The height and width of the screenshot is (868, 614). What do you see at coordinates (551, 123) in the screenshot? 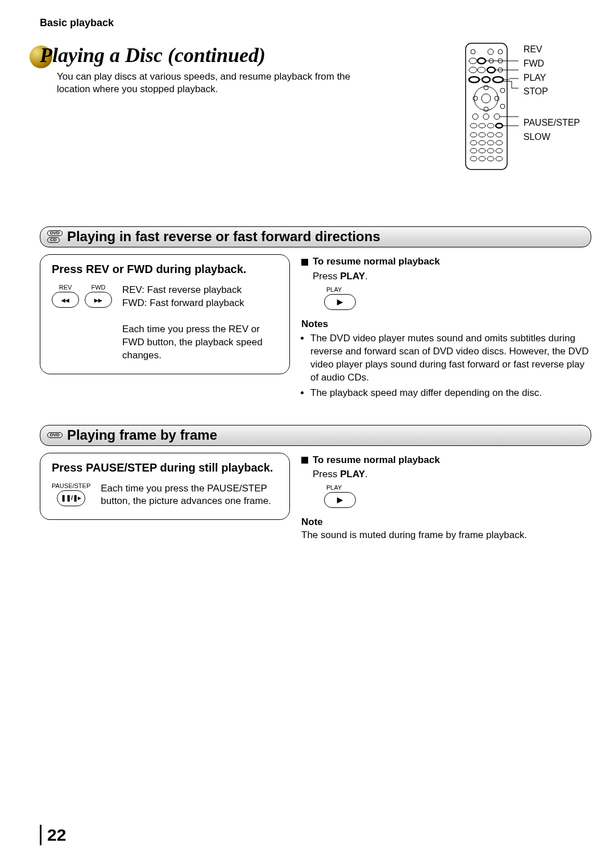
I see `remote-label-pause: PAUSE/STEP` at bounding box center [551, 123].